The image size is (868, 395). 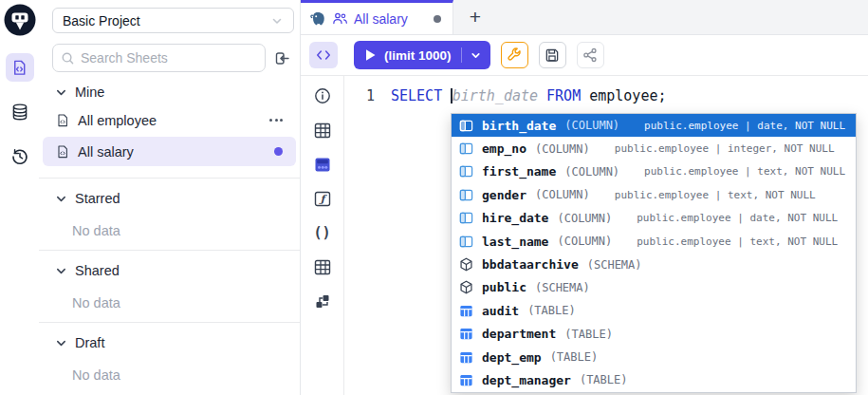 I want to click on history-icon, so click(x=20, y=157).